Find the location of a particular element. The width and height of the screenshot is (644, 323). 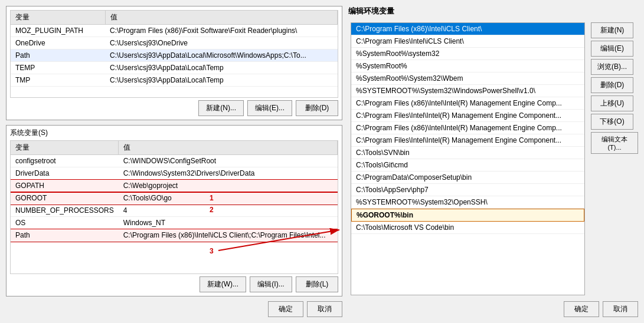

sys-val-cell: C:\Windows\System32\Drivers\DriverData is located at coordinates (228, 173).